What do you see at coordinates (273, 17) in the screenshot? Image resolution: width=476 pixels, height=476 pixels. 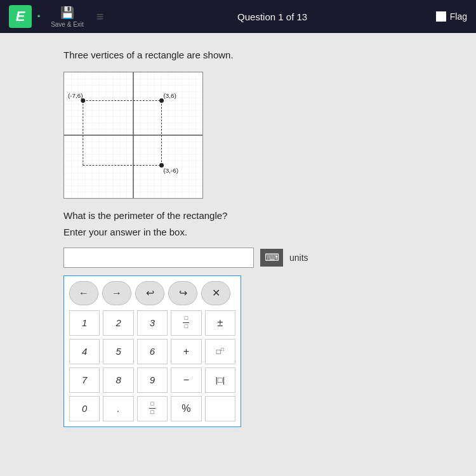 I see `question-title: Question 1 of 13` at bounding box center [273, 17].